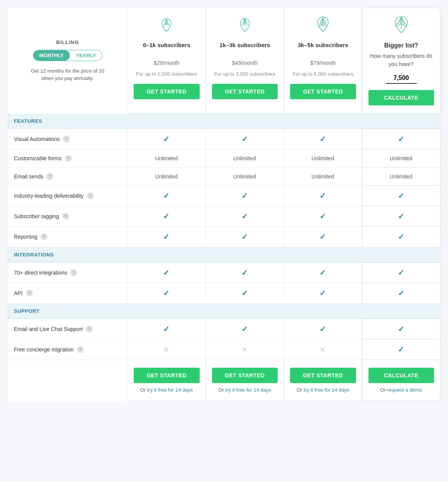  What do you see at coordinates (167, 380) in the screenshot?
I see `footer-plan-1k: GET STARTED Or try it free for 14 days` at bounding box center [167, 380].